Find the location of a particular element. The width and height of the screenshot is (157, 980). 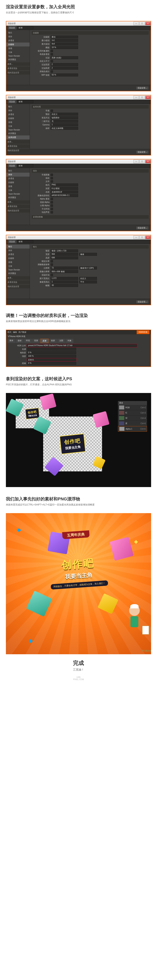

form-input: 958 x 698 像素 is located at coordinates (64, 272).